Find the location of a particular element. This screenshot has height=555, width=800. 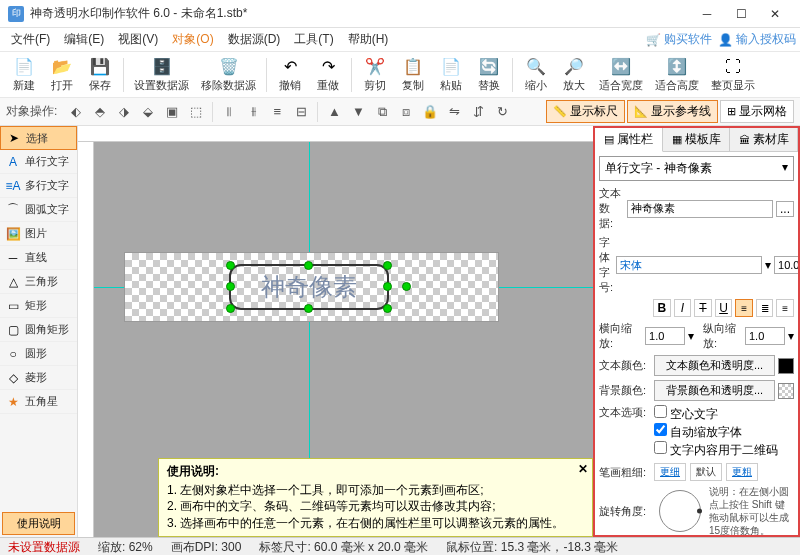

copy-button: 📋复制 is located at coordinates (413, 75).